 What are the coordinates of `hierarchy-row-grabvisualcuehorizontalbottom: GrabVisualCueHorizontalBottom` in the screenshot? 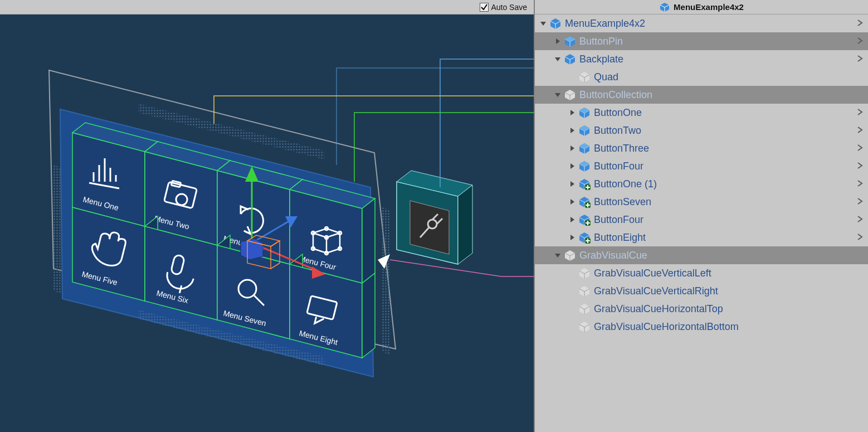 It's located at (701, 327).